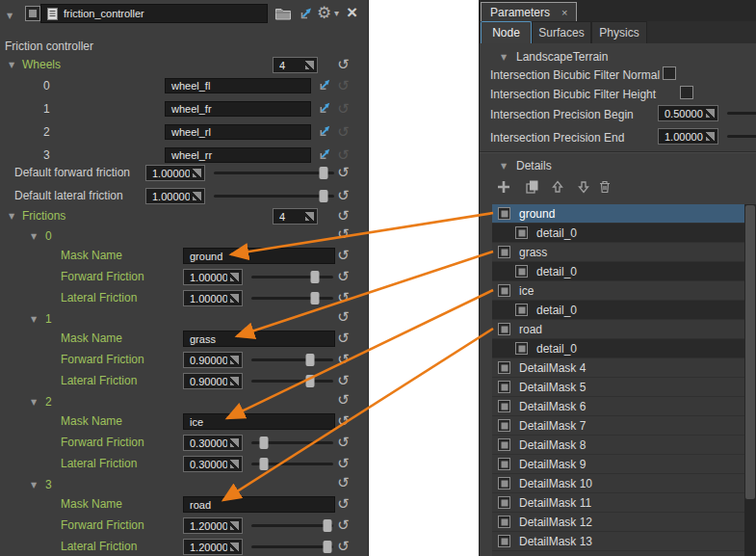 This screenshot has height=556, width=756. Describe the element at coordinates (213, 464) in the screenshot. I see `lateral-friction-spinbox: 0.30000` at that location.